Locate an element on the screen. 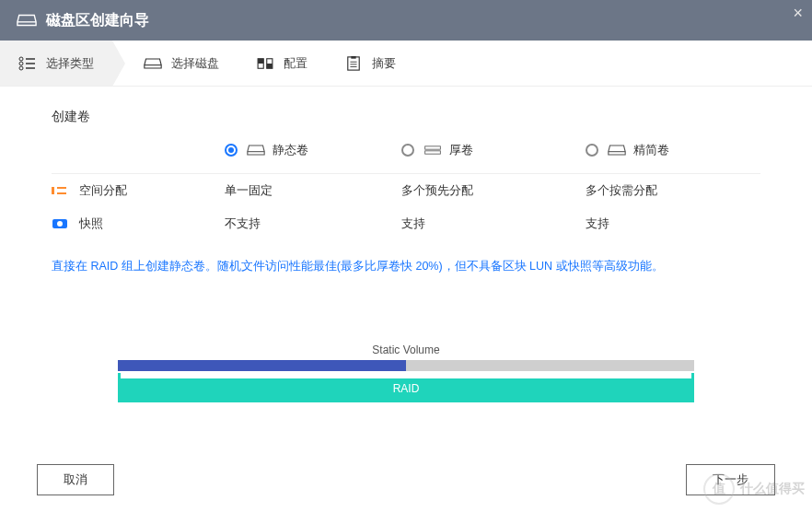  attr-value: 不支持 is located at coordinates (313, 224).